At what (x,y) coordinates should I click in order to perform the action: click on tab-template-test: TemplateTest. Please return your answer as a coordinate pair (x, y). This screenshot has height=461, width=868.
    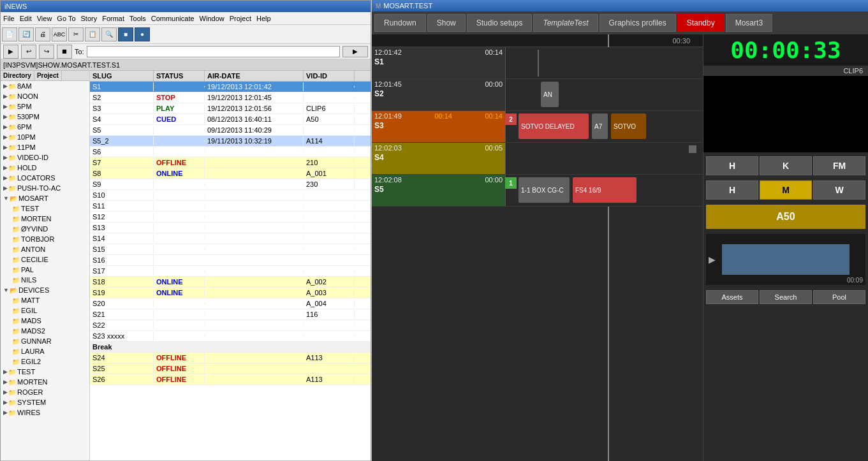
    Looking at the image, I should click on (565, 23).